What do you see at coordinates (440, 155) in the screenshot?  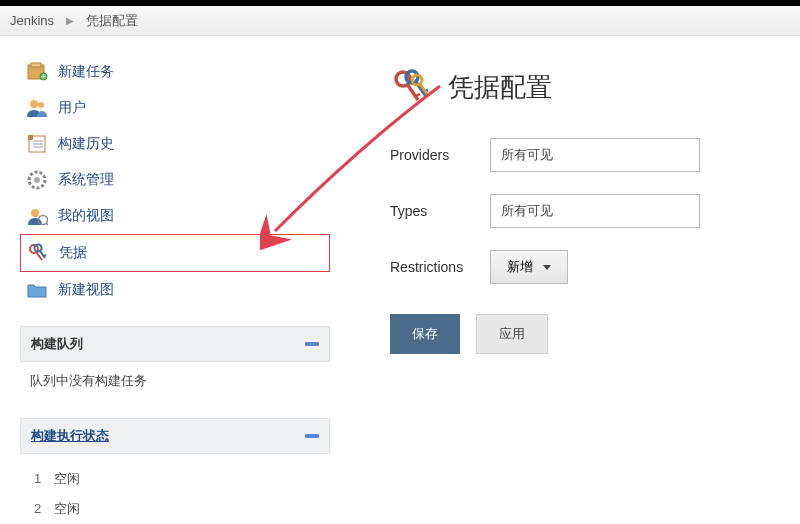 I see `providers-label: Providers` at bounding box center [440, 155].